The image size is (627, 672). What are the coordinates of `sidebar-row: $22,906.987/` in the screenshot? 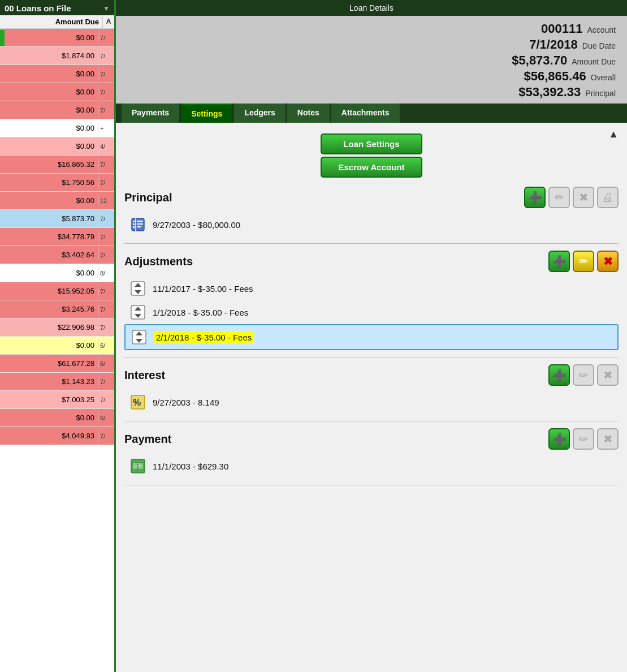 It's located at (57, 328).